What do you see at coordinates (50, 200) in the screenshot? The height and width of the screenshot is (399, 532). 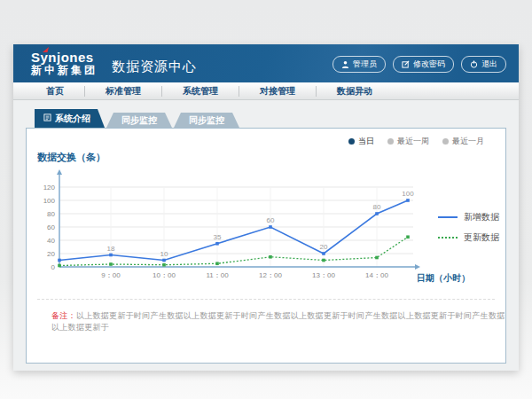 I see `y-tick-label: 100` at bounding box center [50, 200].